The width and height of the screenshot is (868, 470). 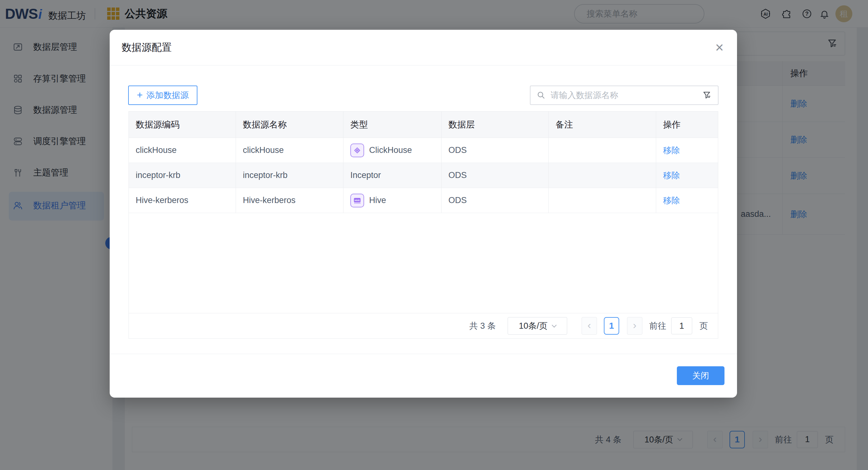 I want to click on clickhouse-icon, so click(x=357, y=150).